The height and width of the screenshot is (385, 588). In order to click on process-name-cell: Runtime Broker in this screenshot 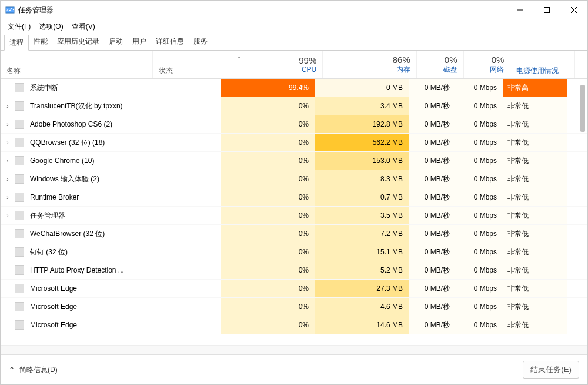, I will do `click(118, 197)`.